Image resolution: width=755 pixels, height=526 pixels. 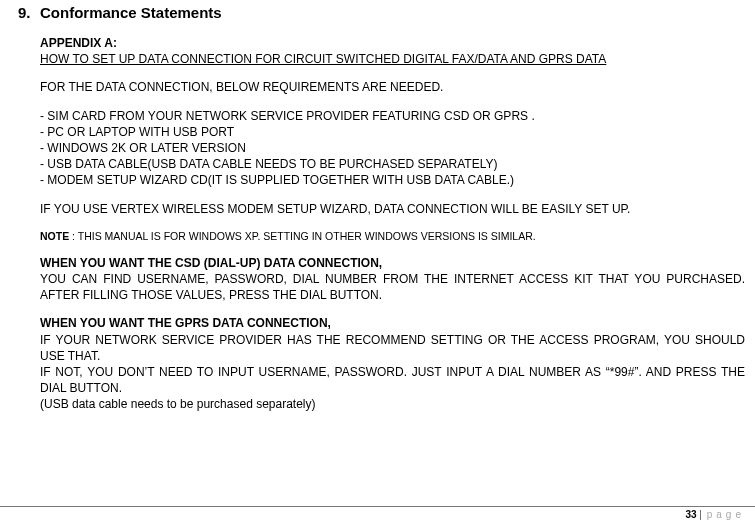 I want to click on intro-text: FOR THE DATA CONNECTION, BELOW REQUIREME…, so click(x=392, y=87).